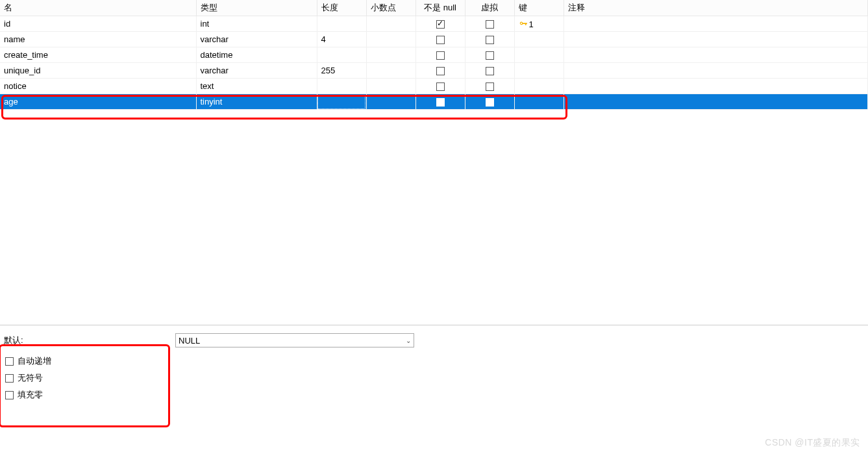 Image resolution: width=868 pixels, height=454 pixels. I want to click on default-value-text: NULL, so click(190, 340).